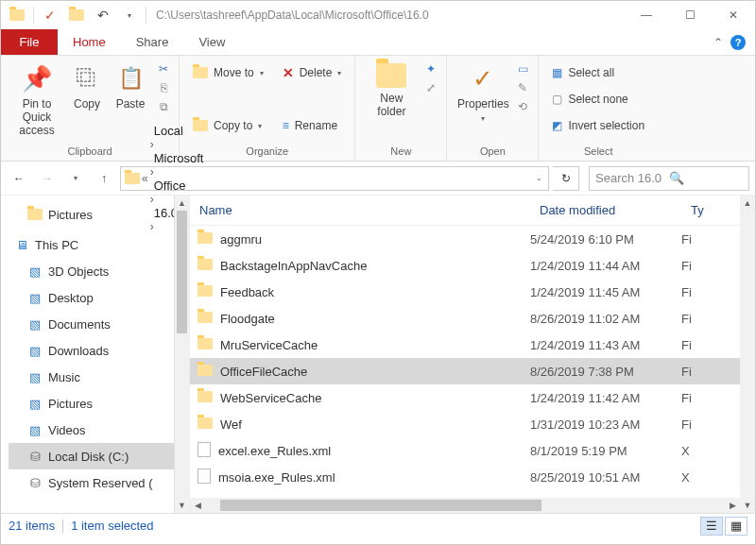 The height and width of the screenshot is (545, 756). What do you see at coordinates (431, 88) in the screenshot?
I see `easy-access-icon: ⤢` at bounding box center [431, 88].